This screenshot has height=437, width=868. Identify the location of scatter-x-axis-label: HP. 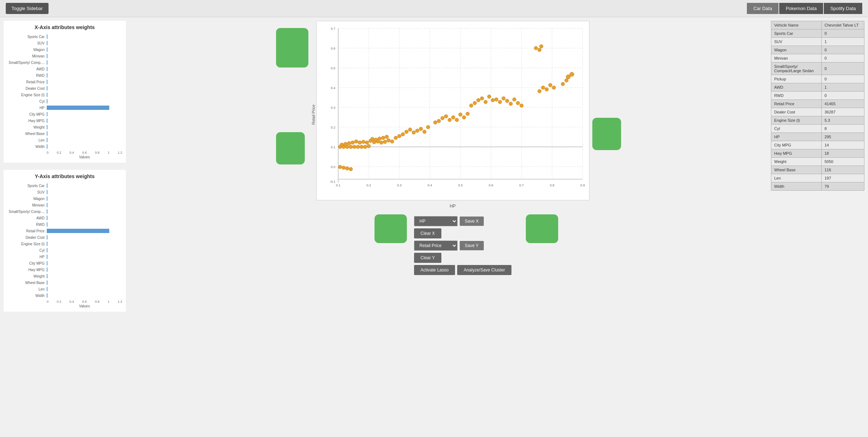
(453, 206).